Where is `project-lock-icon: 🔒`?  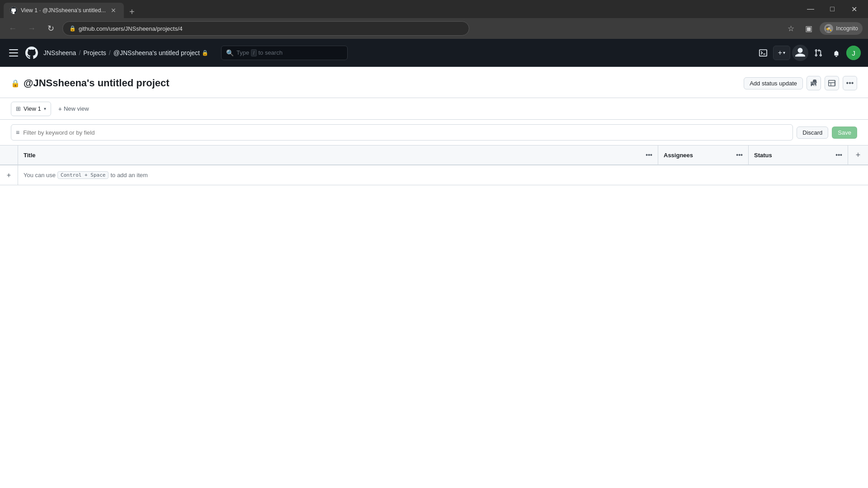
project-lock-icon: 🔒 is located at coordinates (205, 53).